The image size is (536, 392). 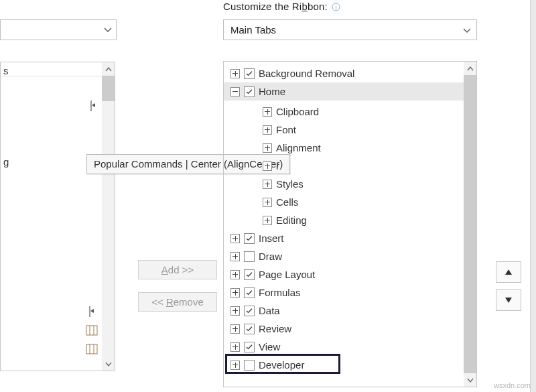 What do you see at coordinates (269, 311) in the screenshot?
I see `tree-item-label: Data` at bounding box center [269, 311].